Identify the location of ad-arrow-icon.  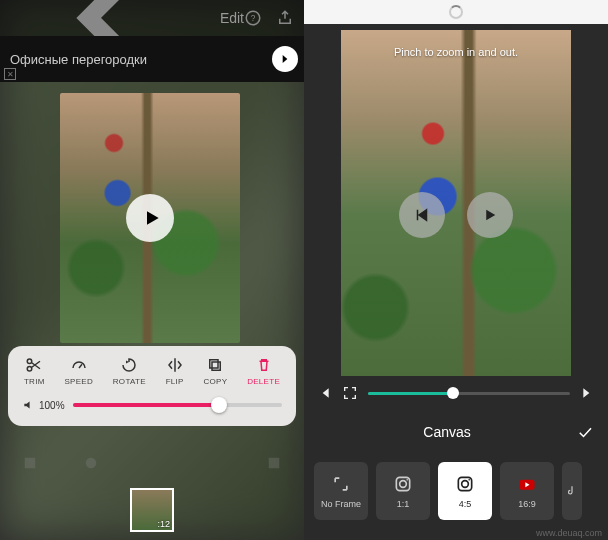
(285, 59).